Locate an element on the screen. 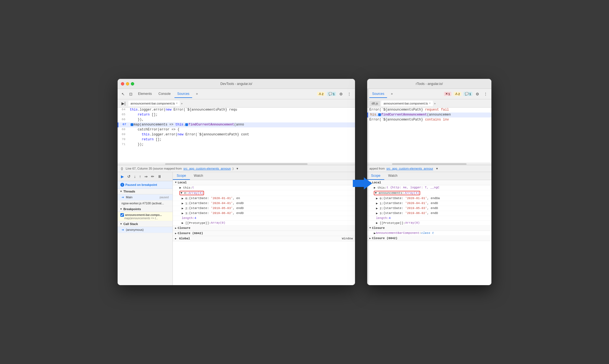  step-out-btn: ↑ is located at coordinates (140, 176).